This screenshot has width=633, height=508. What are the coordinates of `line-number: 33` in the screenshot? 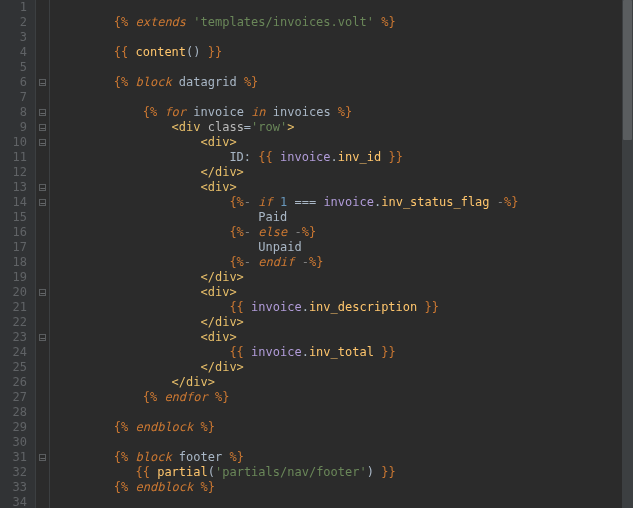 It's located at (14, 488).